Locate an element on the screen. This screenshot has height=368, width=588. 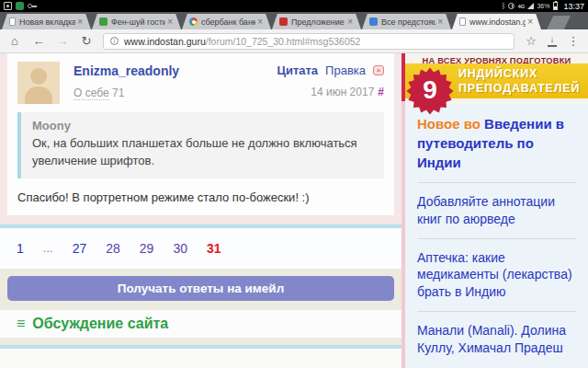
page-info-icon is located at coordinates (114, 40).